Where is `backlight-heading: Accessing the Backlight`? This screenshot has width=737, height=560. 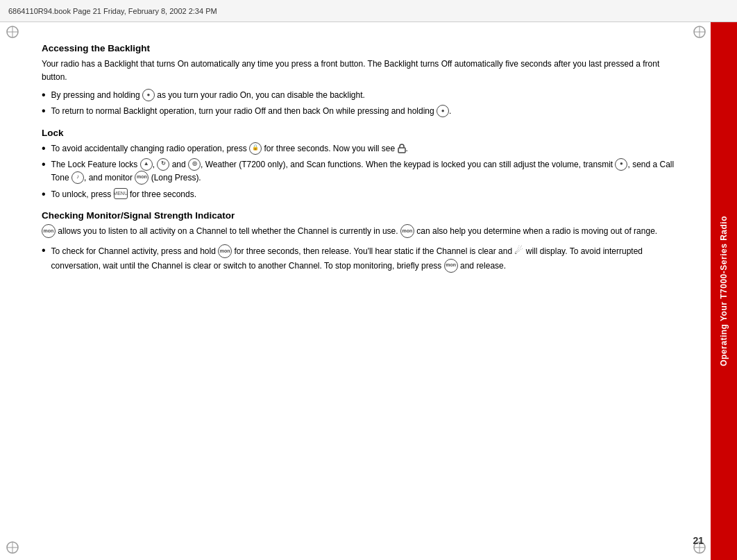
backlight-heading: Accessing the Backlight is located at coordinates (359, 49).